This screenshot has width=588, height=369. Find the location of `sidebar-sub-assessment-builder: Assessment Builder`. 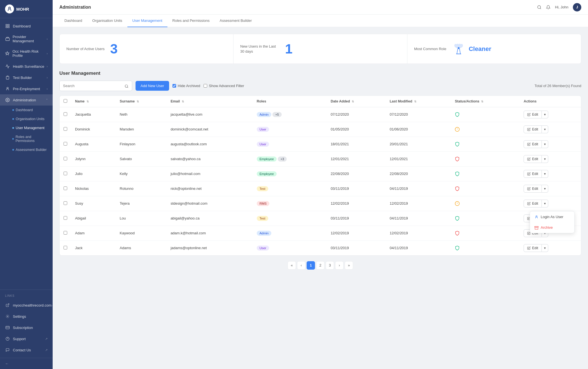

sidebar-sub-assessment-builder: Assessment Builder is located at coordinates (26, 150).